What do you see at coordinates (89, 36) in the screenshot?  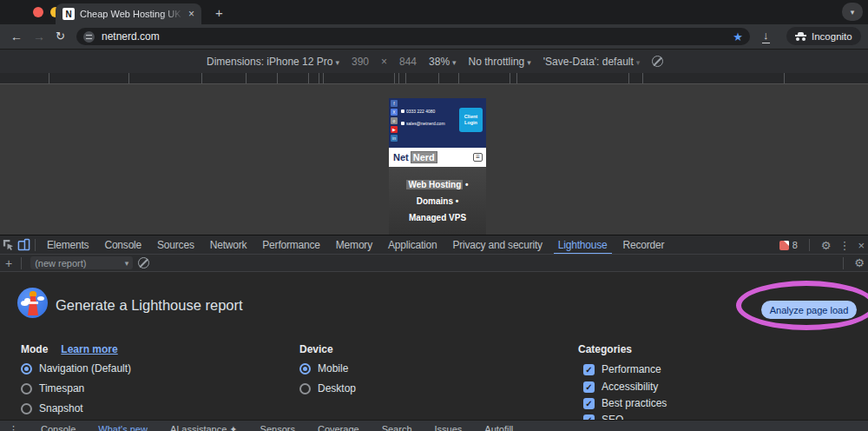 I see `site-settings-icon` at bounding box center [89, 36].